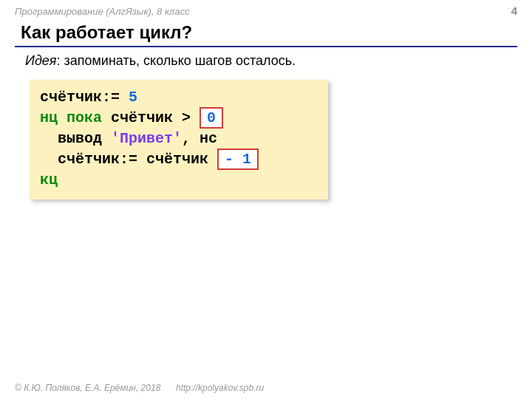 The width and height of the screenshot is (532, 399). I want to click on slide-title: Как работает цикл?, so click(106, 33).